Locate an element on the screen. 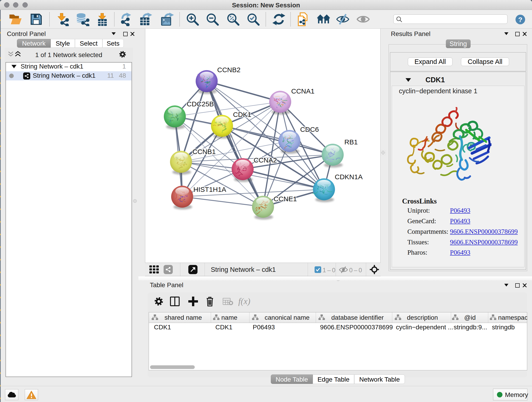 The width and height of the screenshot is (532, 402). svg-text: RB1 is located at coordinates (351, 142).